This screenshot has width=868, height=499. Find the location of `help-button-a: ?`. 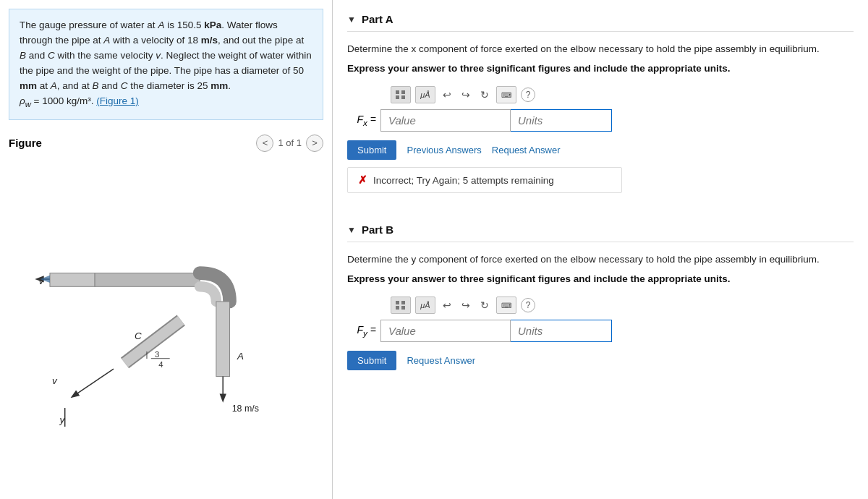

help-button-a: ? is located at coordinates (528, 95).